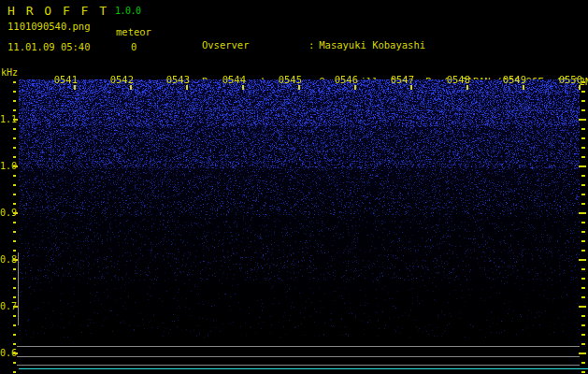 The image size is (588, 374). Describe the element at coordinates (19, 289) in the screenshot. I see `level-axis-line` at that location.